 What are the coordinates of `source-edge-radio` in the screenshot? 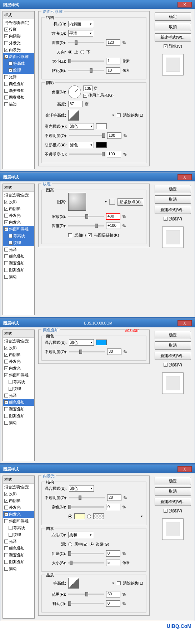 It's located at (91, 545).